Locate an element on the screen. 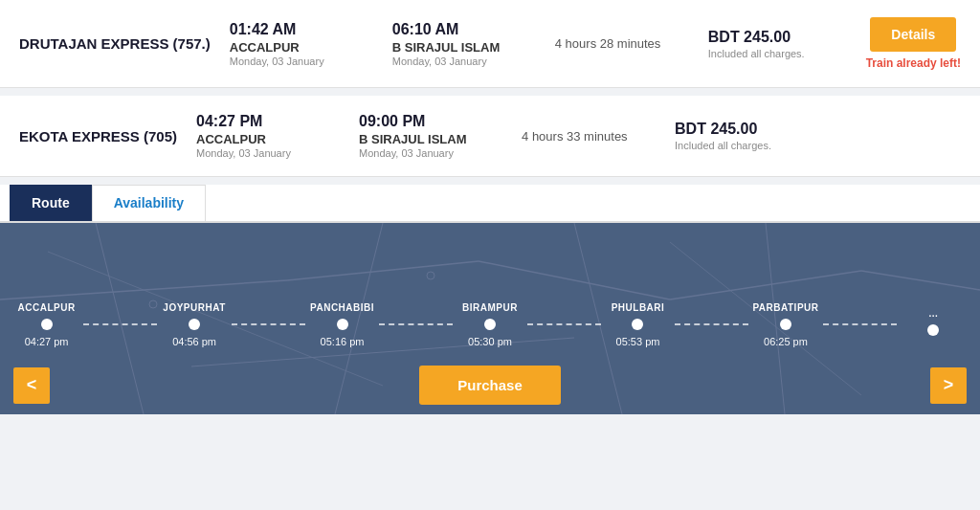 This screenshot has width=980, height=510. station-stop-0: ACCALPUR 04:27 pm is located at coordinates (46, 325).